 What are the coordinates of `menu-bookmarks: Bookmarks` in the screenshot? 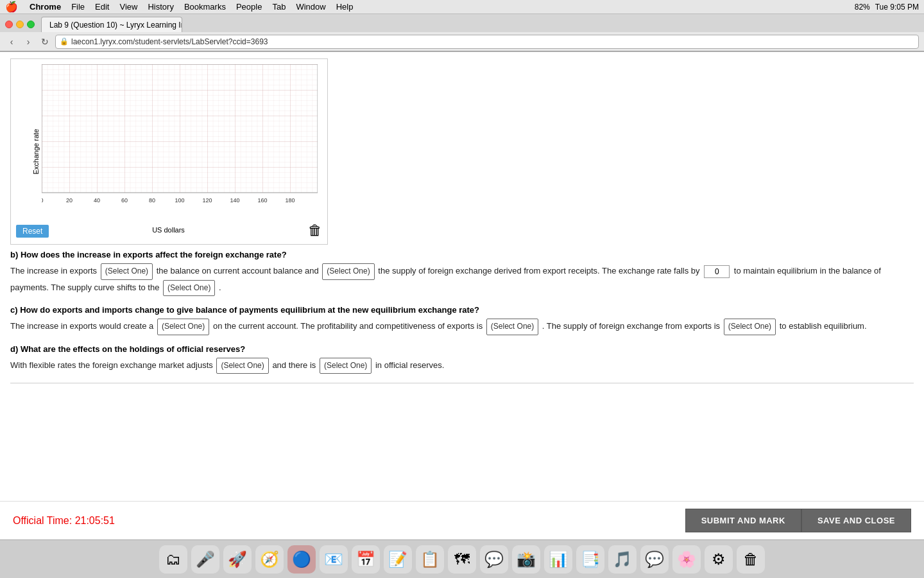 It's located at (205, 6).